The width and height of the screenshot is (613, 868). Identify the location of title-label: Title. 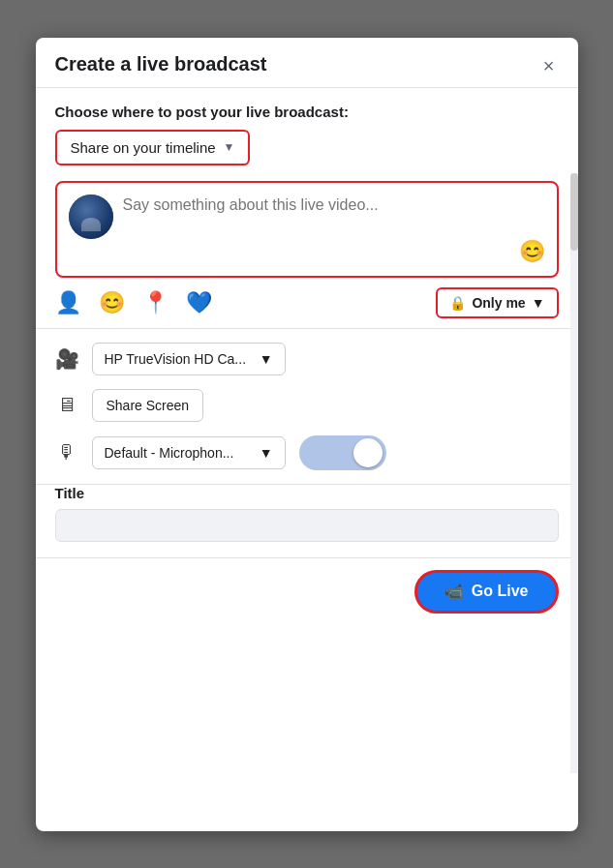
(307, 494).